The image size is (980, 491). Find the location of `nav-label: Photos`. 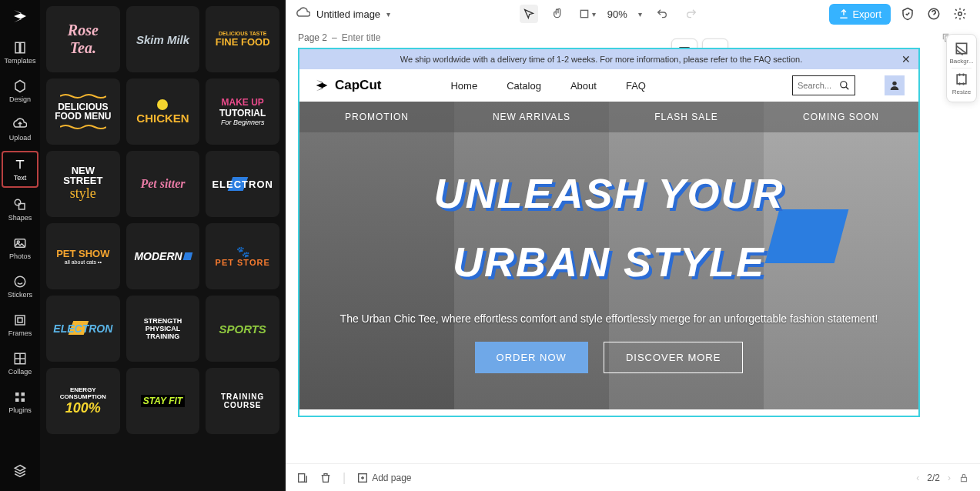

nav-label: Photos is located at coordinates (20, 256).